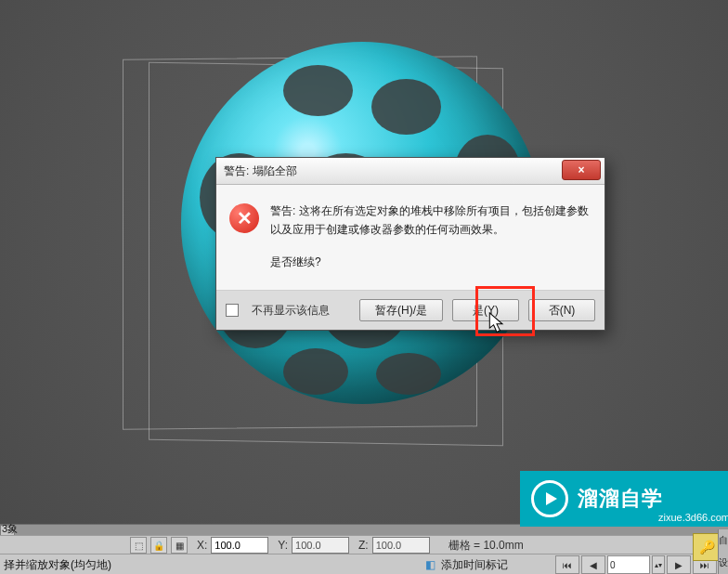 The width and height of the screenshot is (728, 574). What do you see at coordinates (320, 545) in the screenshot?
I see `y-input` at bounding box center [320, 545].